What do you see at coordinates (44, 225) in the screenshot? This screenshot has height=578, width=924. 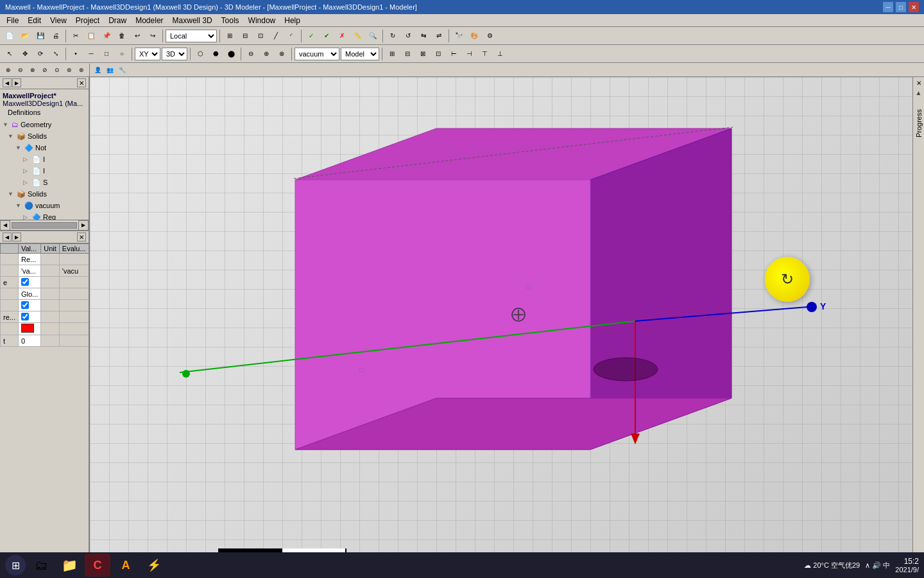 I see `scroll-thumb` at bounding box center [44, 225].